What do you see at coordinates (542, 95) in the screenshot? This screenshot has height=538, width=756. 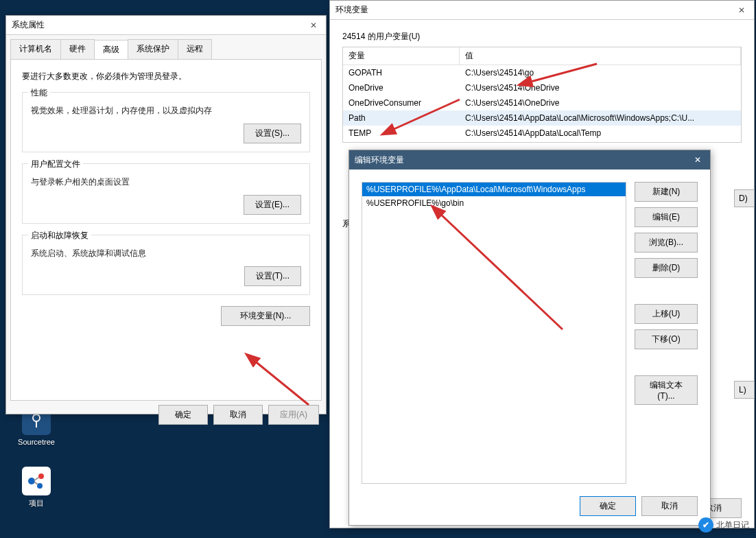 I see `user-vars-table: 变量 值 GOPATHC:\Users\24514\go OneDriveC:\…` at bounding box center [542, 95].